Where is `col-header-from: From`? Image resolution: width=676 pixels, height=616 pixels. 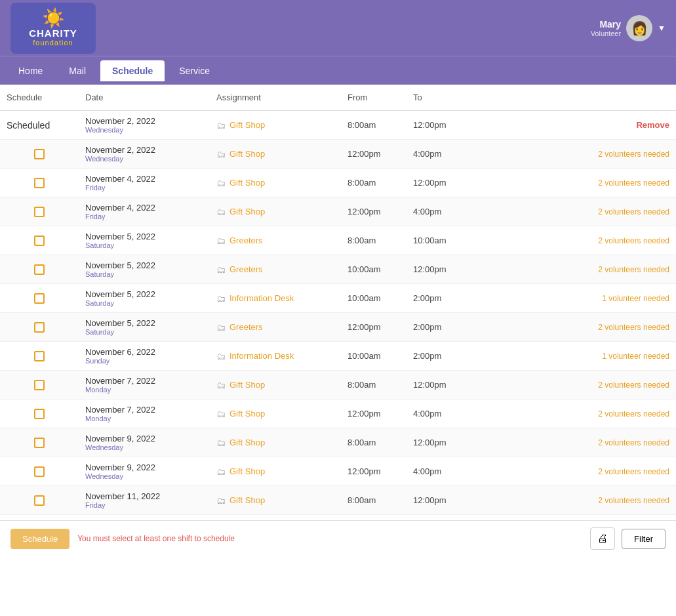 col-header-from: From is located at coordinates (374, 98).